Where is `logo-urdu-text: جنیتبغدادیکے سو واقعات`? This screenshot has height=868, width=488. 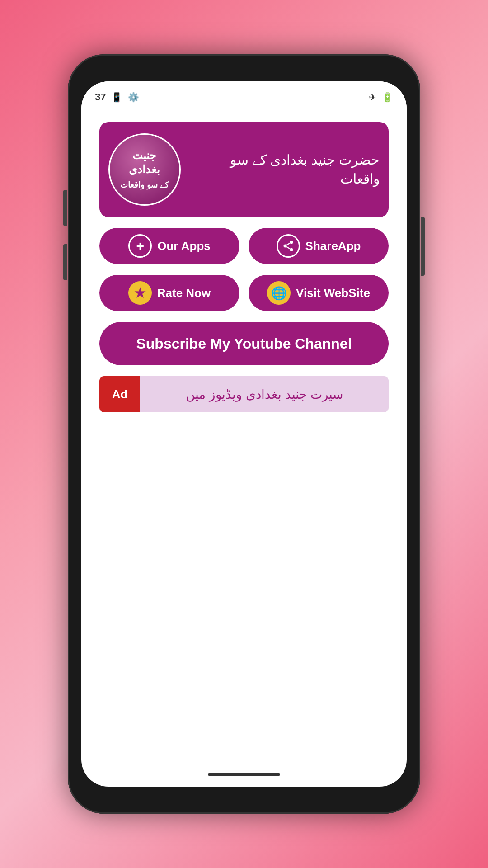 logo-urdu-text: جنیتبغدادیکے سو واقعات is located at coordinates (145, 170).